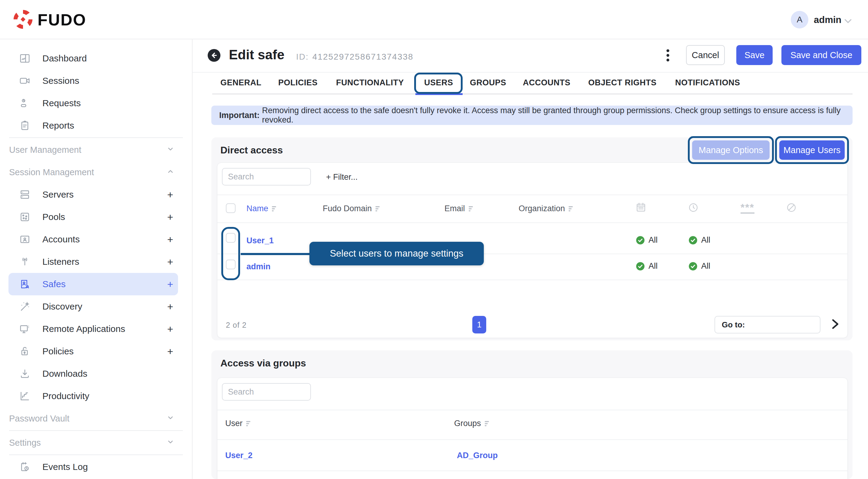  What do you see at coordinates (39, 419) in the screenshot?
I see `section-label: Password Vault` at bounding box center [39, 419].